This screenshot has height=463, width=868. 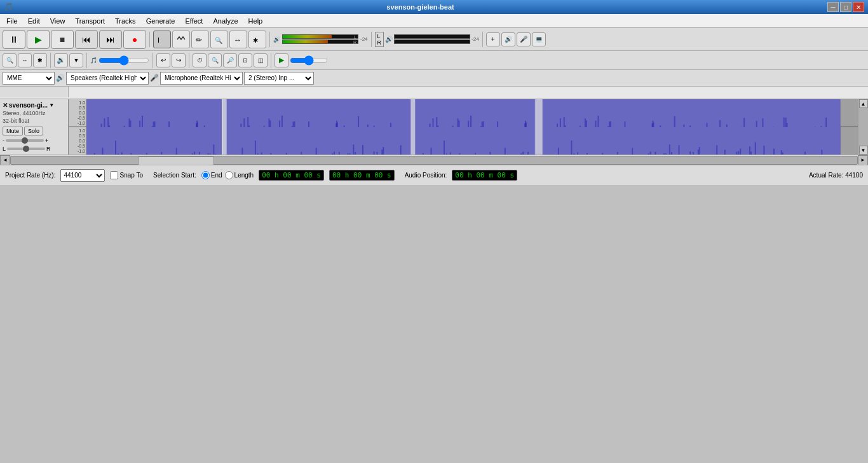 I want to click on undo-button: ↩, so click(x=163, y=60).